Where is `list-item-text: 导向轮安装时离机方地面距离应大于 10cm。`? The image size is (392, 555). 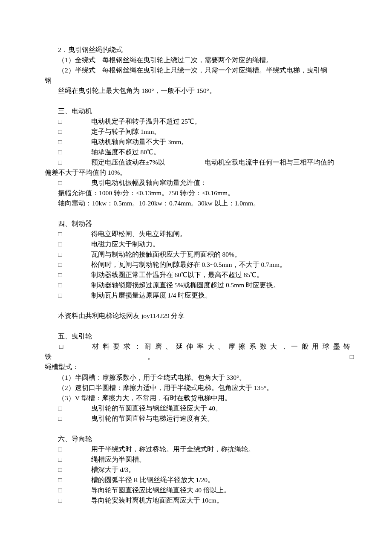
list-item-text: 导向轮安装时离机方地面距离应大于 10cm。 is located at coordinates (222, 500).